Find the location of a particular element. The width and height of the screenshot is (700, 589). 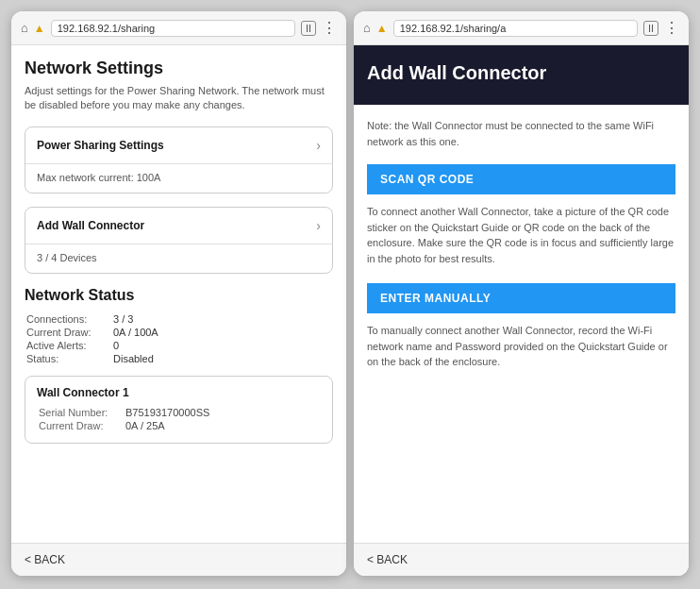

right-back-label: < BACK is located at coordinates (387, 560).